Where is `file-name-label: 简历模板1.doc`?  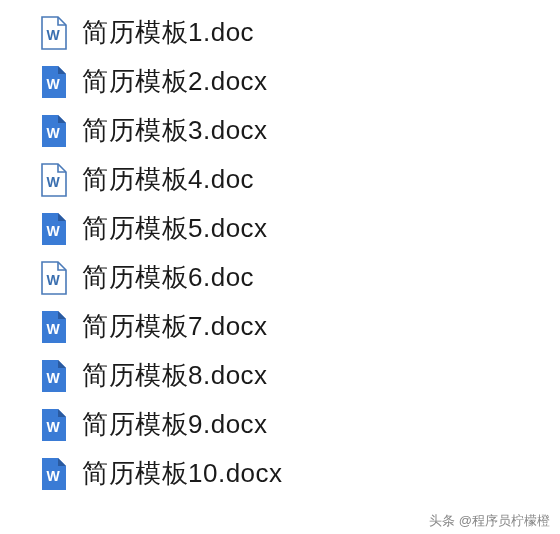 file-name-label: 简历模板1.doc is located at coordinates (168, 32).